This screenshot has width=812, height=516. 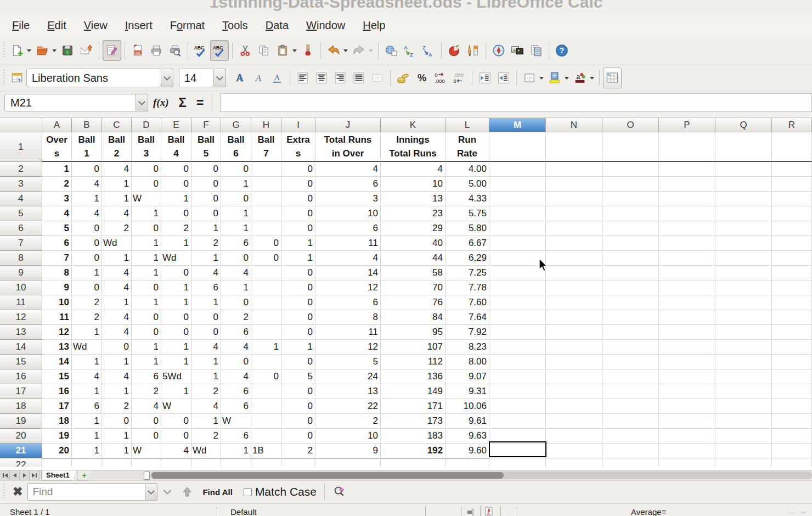 What do you see at coordinates (236, 273) in the screenshot?
I see `cell-G9: 4` at bounding box center [236, 273].